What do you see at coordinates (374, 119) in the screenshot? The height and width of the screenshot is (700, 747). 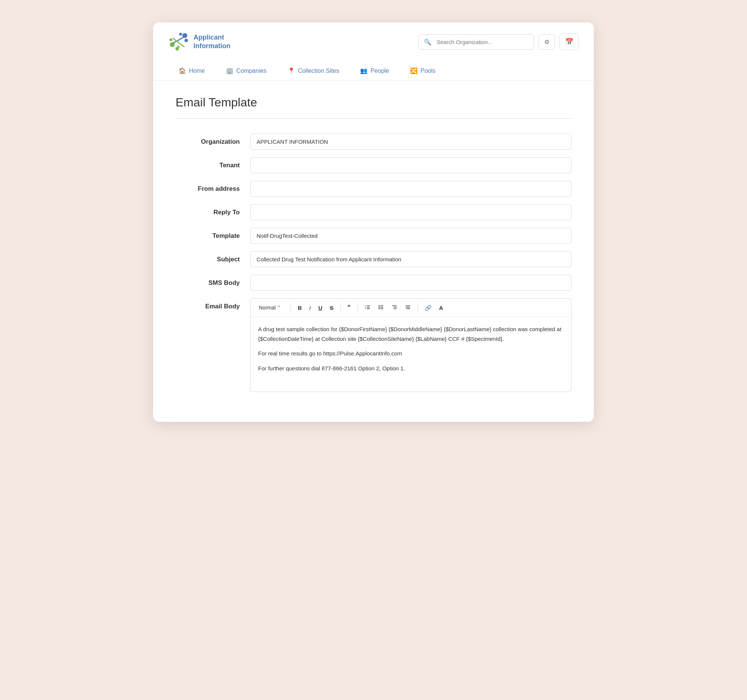 I see `divider` at bounding box center [374, 119].